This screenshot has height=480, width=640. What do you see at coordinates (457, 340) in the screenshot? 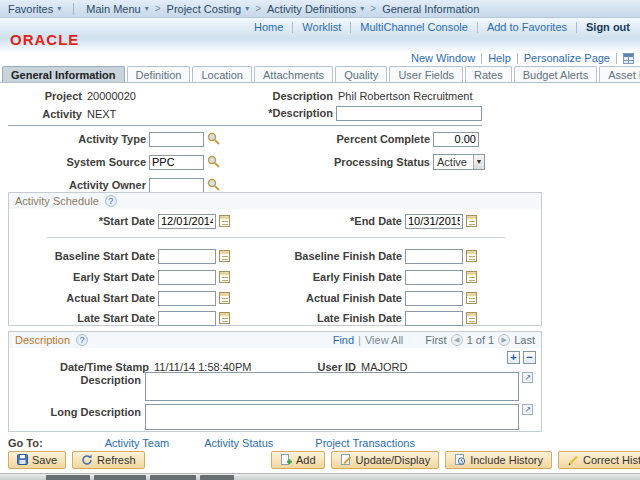
I see `previous-row-icon: ◀` at bounding box center [457, 340].